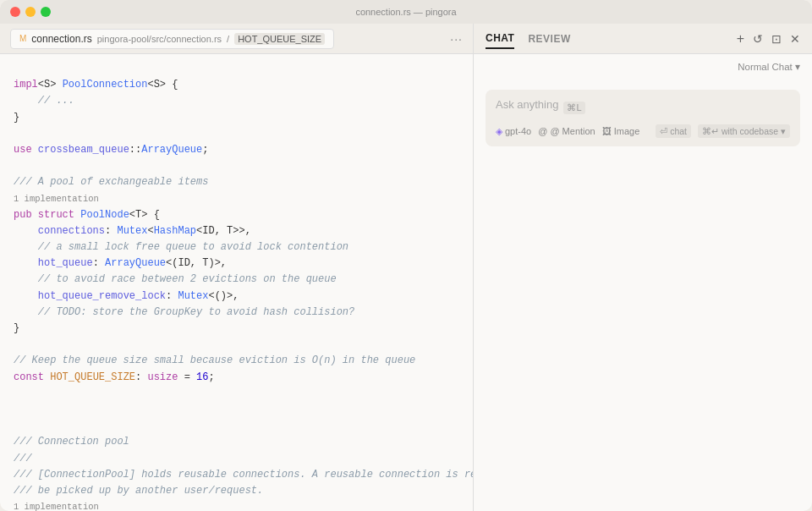 This screenshot has height=511, width=812. Describe the element at coordinates (607, 131) in the screenshot. I see `image-icon: 🖼` at that location.